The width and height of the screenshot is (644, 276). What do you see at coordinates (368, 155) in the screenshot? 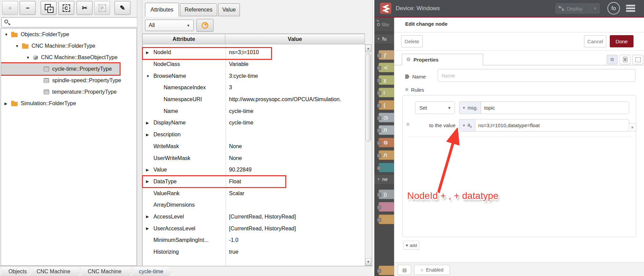
I see `table-scrollbar: ▲ ▼` at bounding box center [368, 155].